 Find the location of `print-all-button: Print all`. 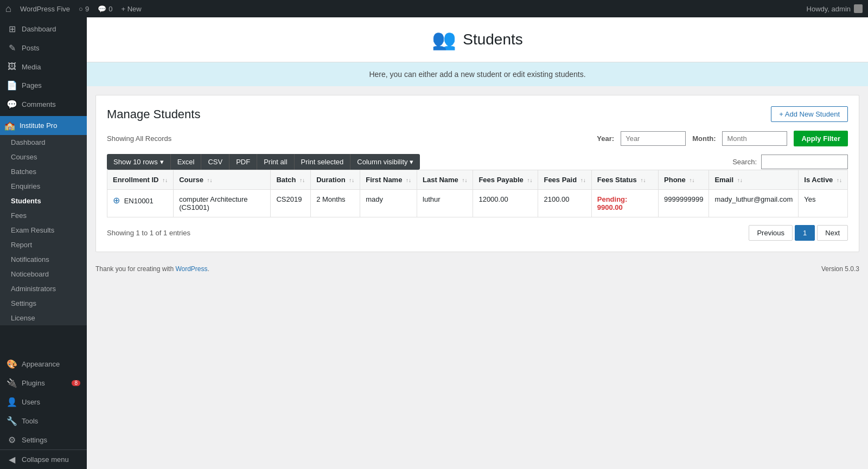

print-all-button: Print all is located at coordinates (276, 162).